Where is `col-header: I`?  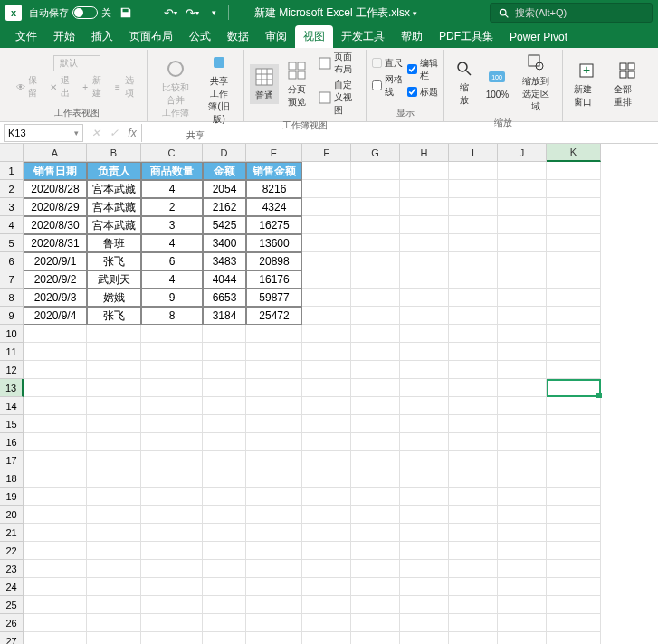
col-header: I is located at coordinates (473, 153).